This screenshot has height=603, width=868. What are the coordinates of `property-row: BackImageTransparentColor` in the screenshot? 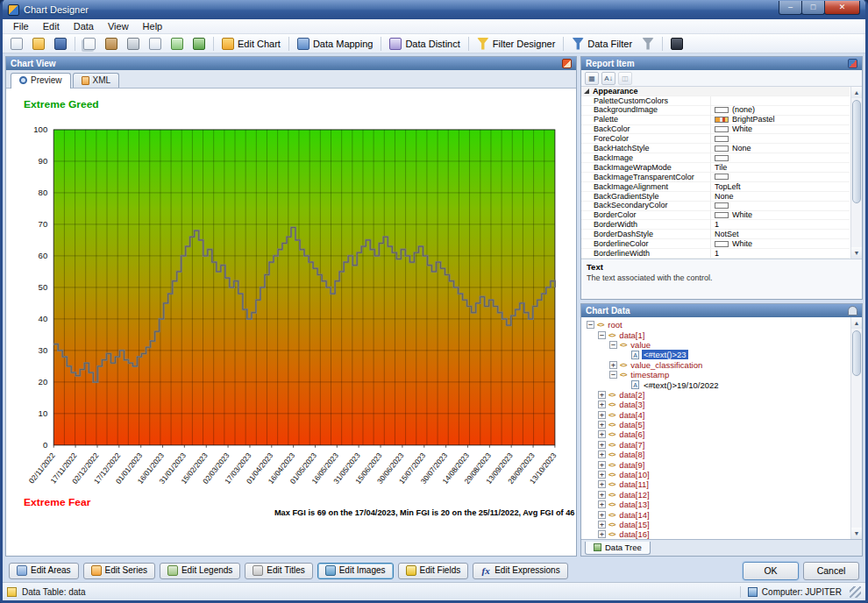 It's located at (715, 177).